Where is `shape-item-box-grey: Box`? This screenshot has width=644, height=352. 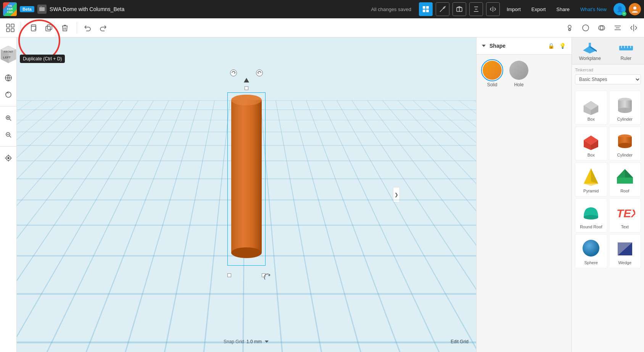
shape-item-box-grey: Box is located at coordinates (591, 108).